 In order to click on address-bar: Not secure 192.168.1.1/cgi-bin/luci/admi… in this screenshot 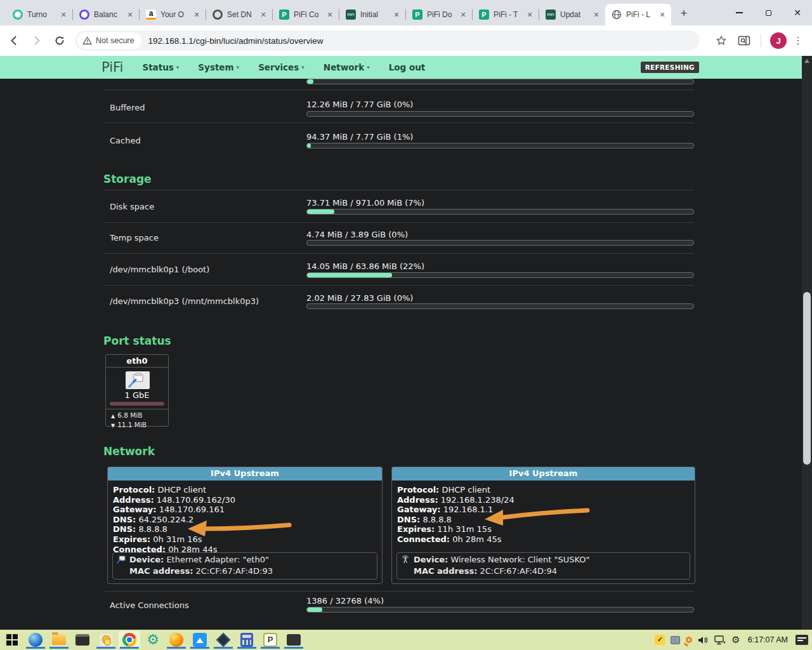, I will do `click(387, 41)`.